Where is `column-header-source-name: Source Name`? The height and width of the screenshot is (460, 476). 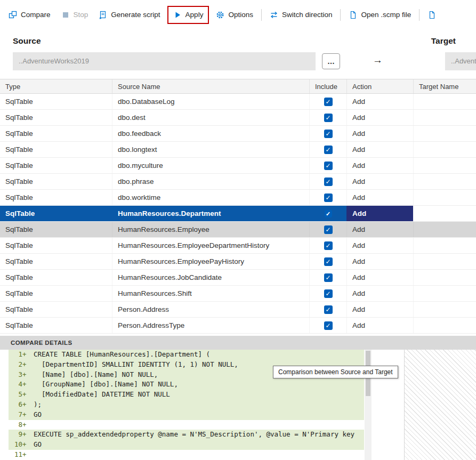 column-header-source-name: Source Name is located at coordinates (211, 86).